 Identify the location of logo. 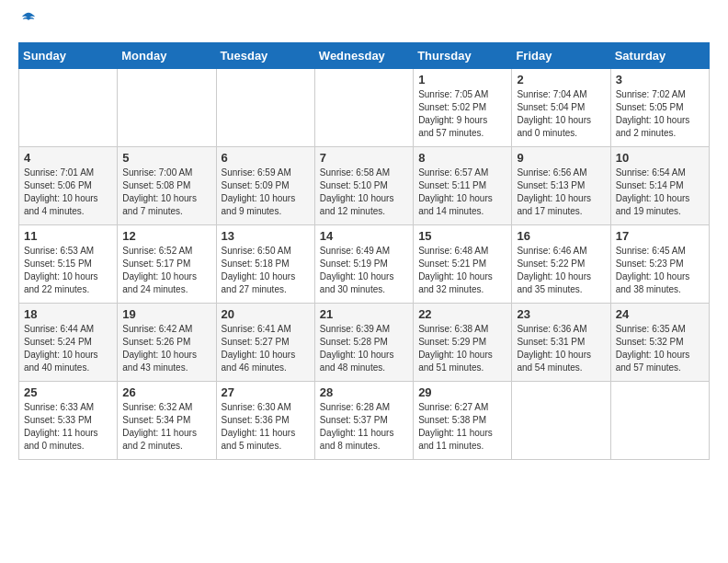
(28, 23).